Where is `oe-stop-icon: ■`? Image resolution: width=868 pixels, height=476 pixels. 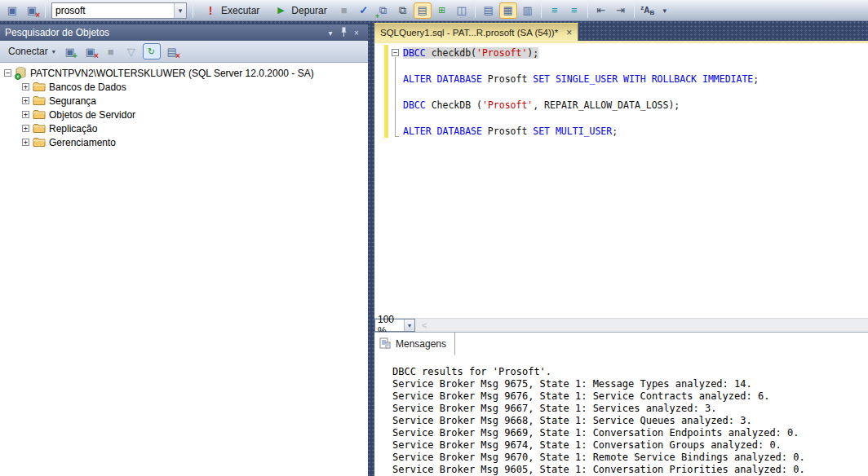
oe-stop-icon: ■ is located at coordinates (111, 51).